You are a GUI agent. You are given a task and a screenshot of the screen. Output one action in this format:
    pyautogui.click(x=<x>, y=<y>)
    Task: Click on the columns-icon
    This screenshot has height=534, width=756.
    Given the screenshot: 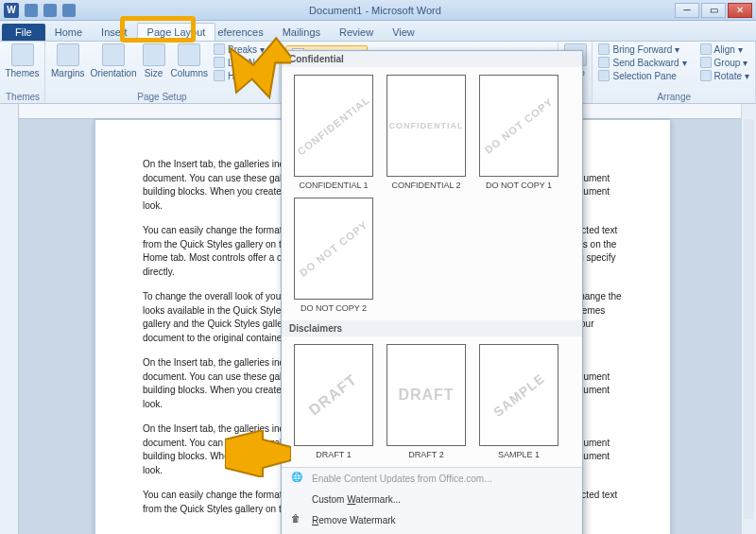 What is the action you would take?
    pyautogui.click(x=189, y=55)
    